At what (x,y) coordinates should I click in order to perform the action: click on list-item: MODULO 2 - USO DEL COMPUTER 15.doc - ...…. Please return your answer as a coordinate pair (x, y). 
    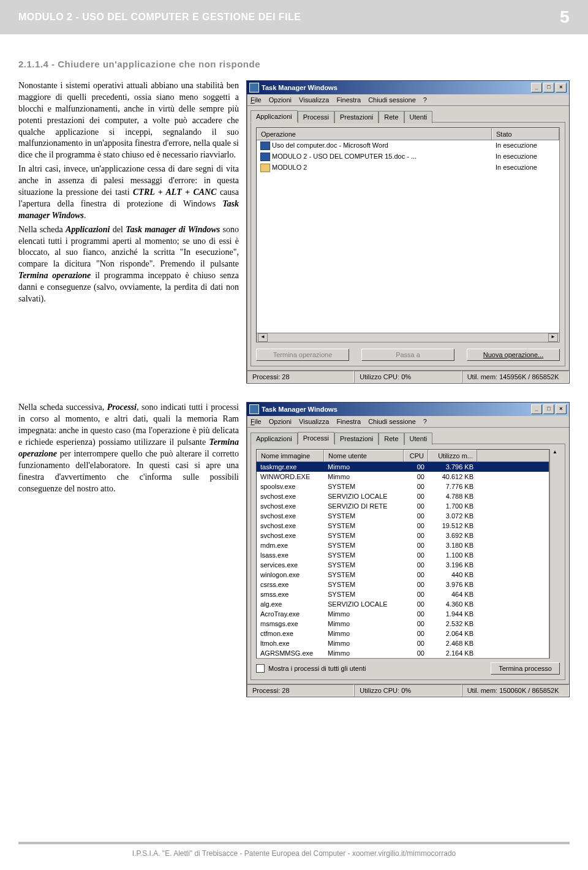
    Looking at the image, I should click on (408, 157).